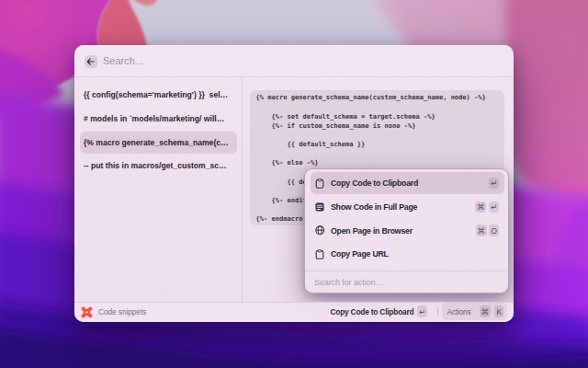 This screenshot has width=588, height=368. I want to click on actions-label: Actions, so click(458, 312).